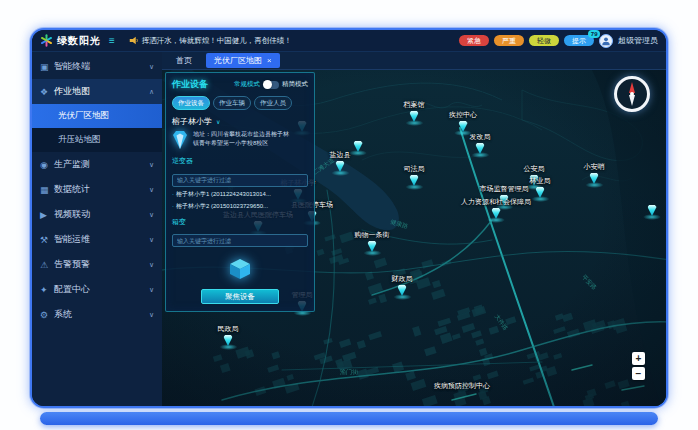 This screenshot has width=698, height=430. I want to click on map-marker: 民政局, so click(228, 337).